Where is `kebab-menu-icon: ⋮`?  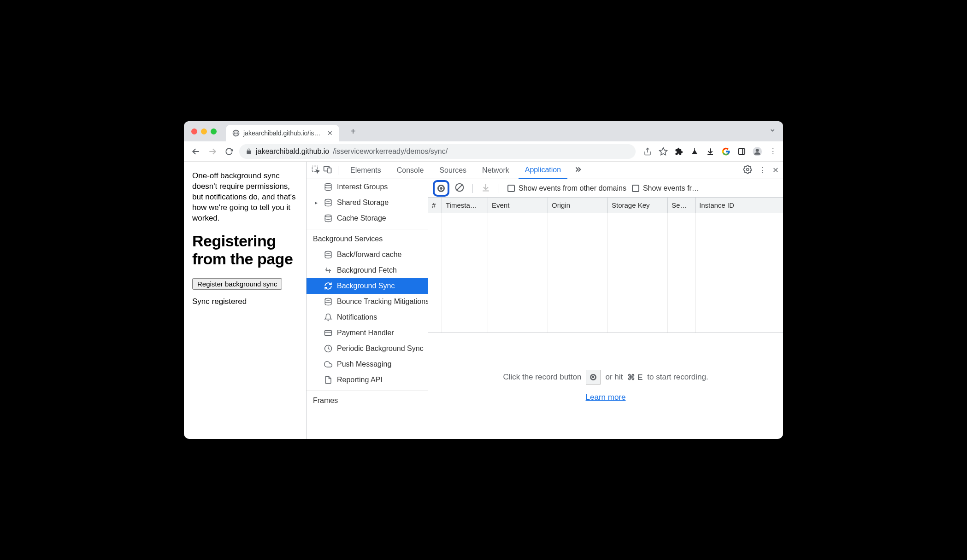 kebab-menu-icon: ⋮ is located at coordinates (762, 170).